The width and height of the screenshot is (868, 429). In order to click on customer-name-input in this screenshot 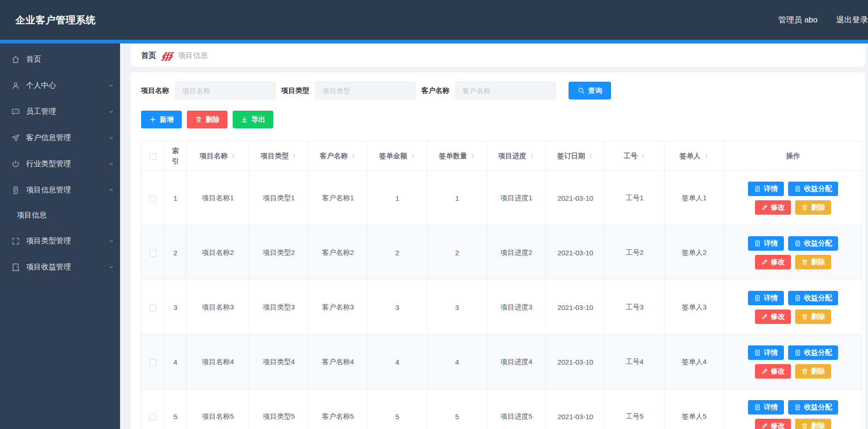, I will do `click(505, 91)`.